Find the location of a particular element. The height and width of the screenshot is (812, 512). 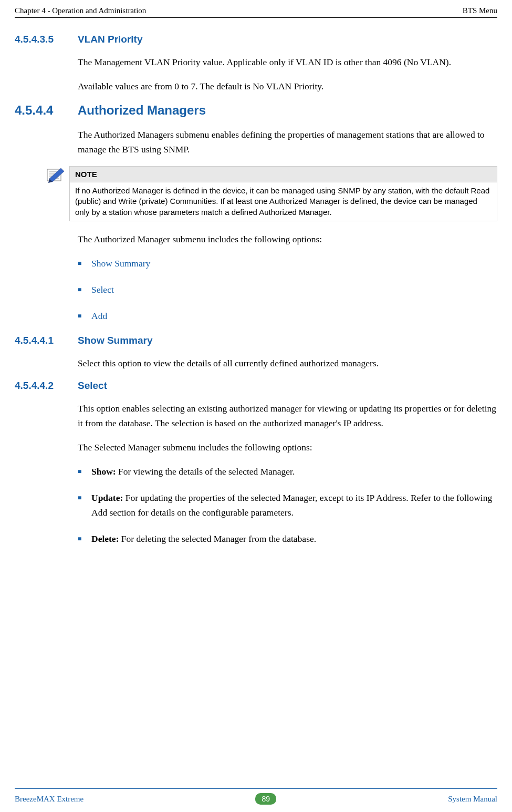

footer-manual: System Manual is located at coordinates (473, 799).